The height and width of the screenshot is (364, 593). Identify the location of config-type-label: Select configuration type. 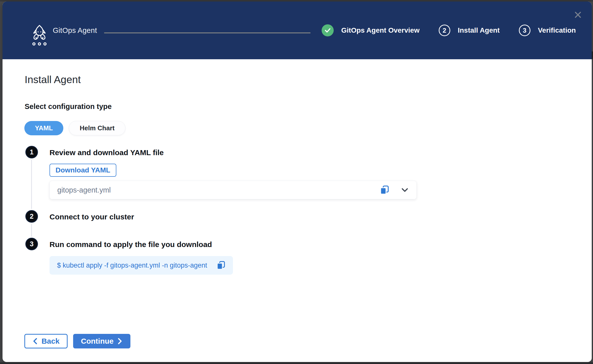
(68, 106).